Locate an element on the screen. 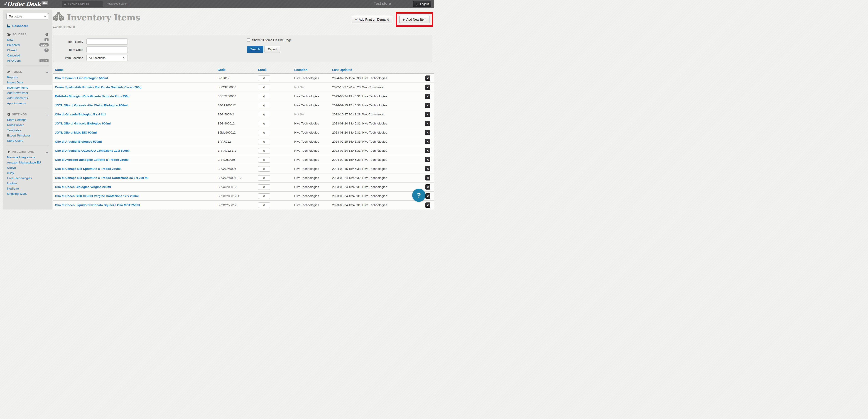 This screenshot has height=419, width=868. show-all-checkbox is located at coordinates (249, 40).